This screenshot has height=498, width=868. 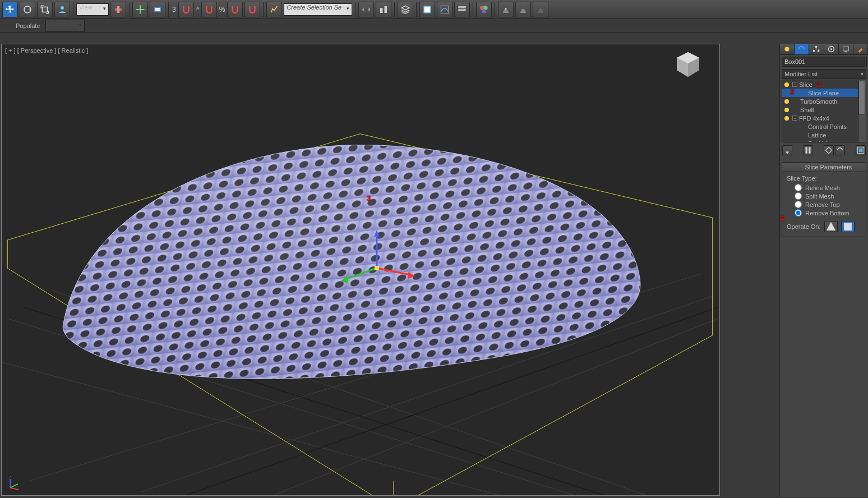 I want to click on radio-label: Split Mesh, so click(x=820, y=196).